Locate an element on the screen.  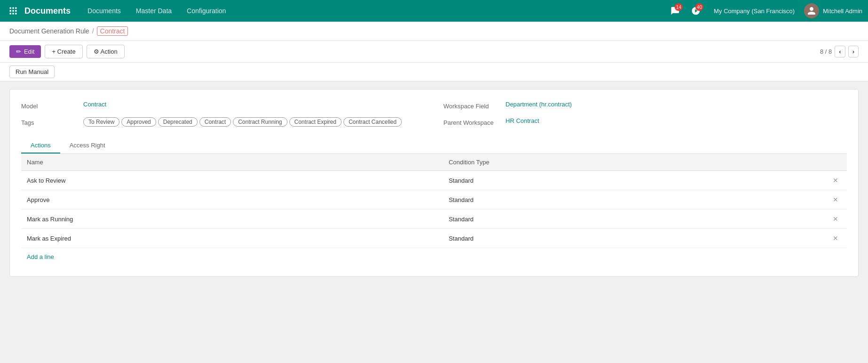
pagination-text: 8 / 8 is located at coordinates (826, 52).